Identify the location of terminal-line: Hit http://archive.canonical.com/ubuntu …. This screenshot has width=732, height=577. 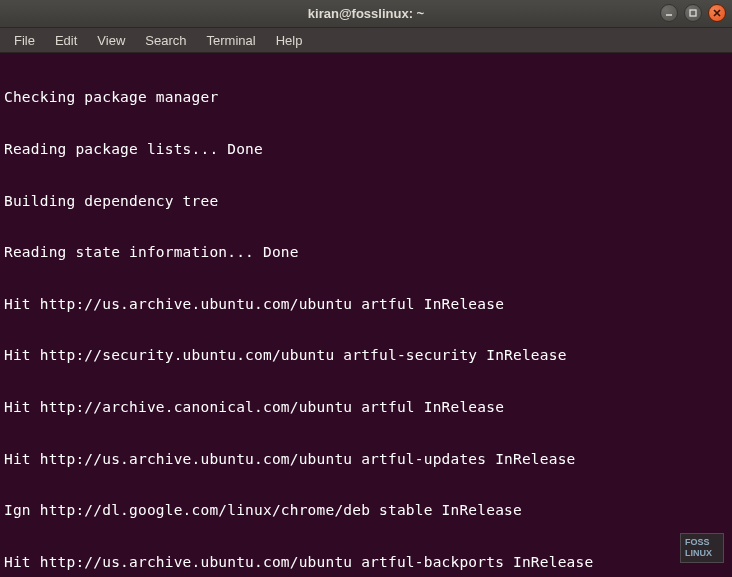
(366, 408).